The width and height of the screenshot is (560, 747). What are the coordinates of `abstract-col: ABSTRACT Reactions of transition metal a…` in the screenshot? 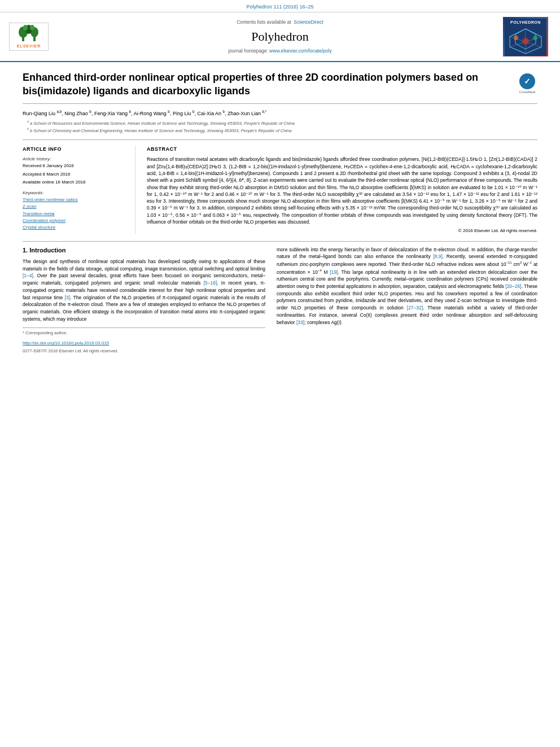 It's located at (342, 190).